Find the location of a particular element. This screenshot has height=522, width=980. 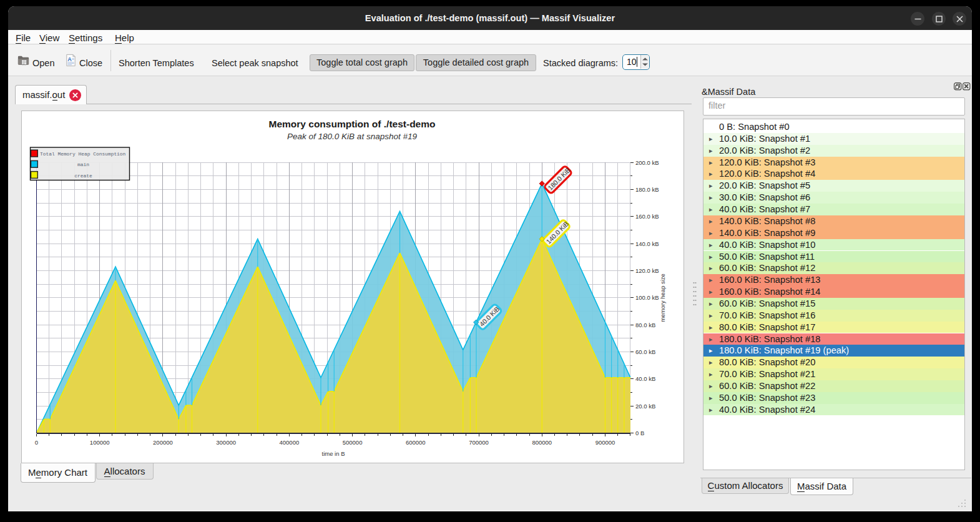

svg-text: 180.0 kB is located at coordinates (647, 190).